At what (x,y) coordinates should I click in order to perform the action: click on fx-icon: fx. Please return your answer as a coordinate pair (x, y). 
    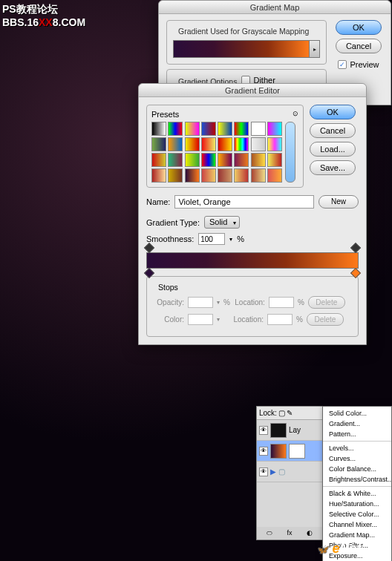
    Looking at the image, I should click on (290, 533).